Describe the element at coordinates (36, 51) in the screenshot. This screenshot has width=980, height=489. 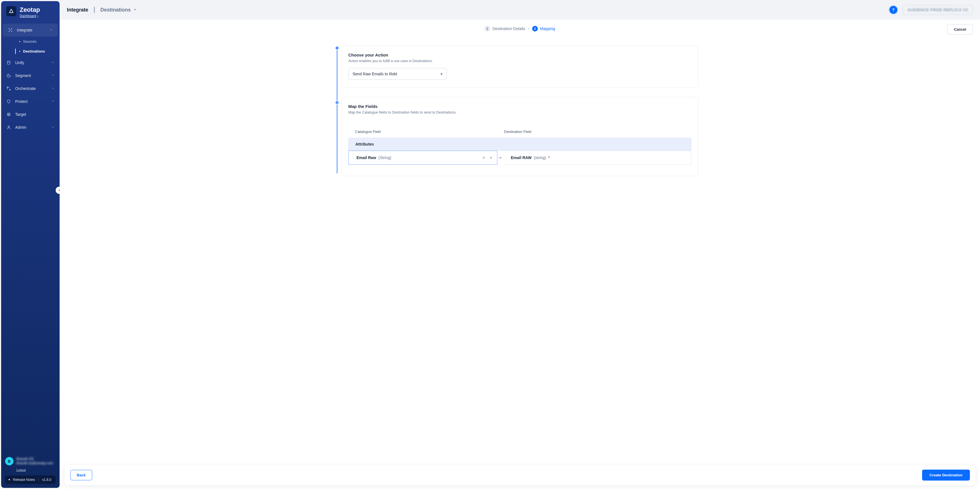
I see `nav-sub-destinations: Destinations` at that location.